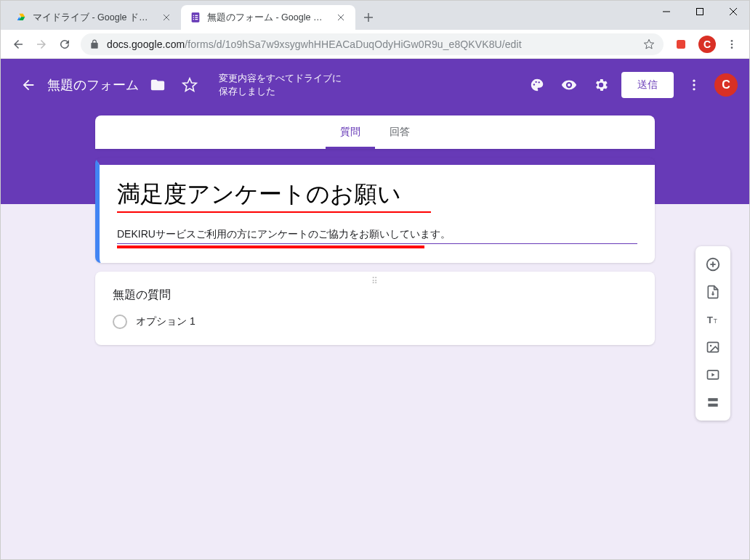  I want to click on bookmark-star-icon, so click(649, 44).